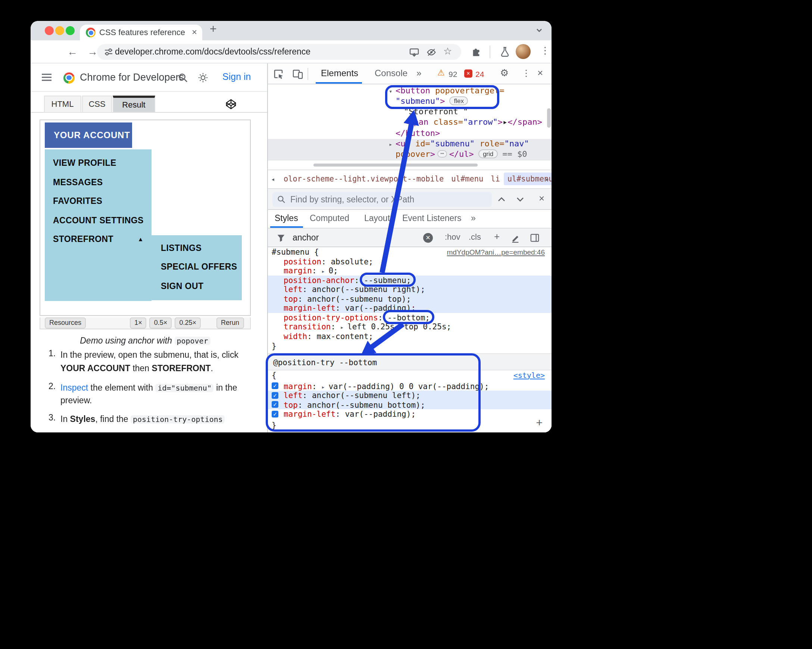 The image size is (812, 649). Describe the element at coordinates (230, 323) in the screenshot. I see `rerun-button: Rerun` at that location.